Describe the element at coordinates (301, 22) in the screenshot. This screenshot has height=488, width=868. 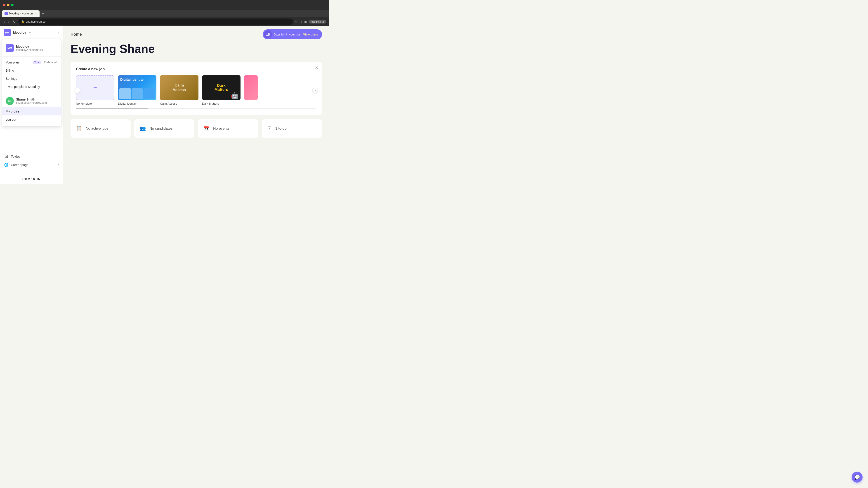
I see `download-icon: ⬇` at that location.